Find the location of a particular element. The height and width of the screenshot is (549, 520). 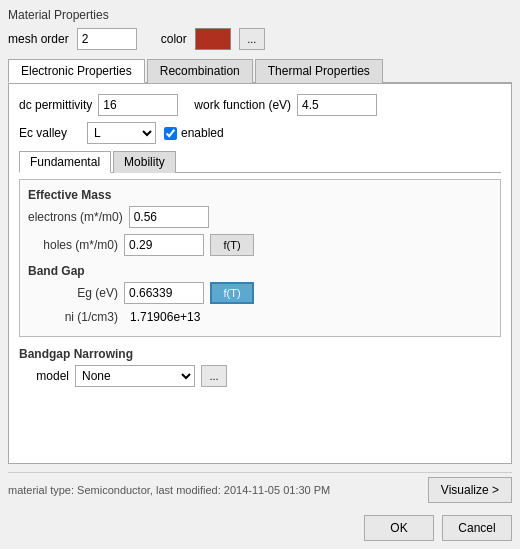

cancel-button: Cancel is located at coordinates (477, 528).